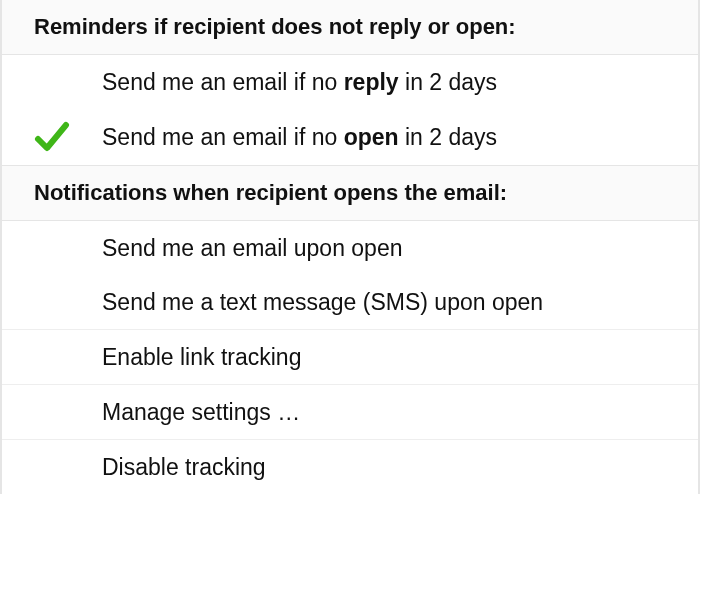  What do you see at coordinates (400, 82) in the screenshot?
I see `reminder-no-reply-label: Send me an email if no reply in 2 days` at bounding box center [400, 82].